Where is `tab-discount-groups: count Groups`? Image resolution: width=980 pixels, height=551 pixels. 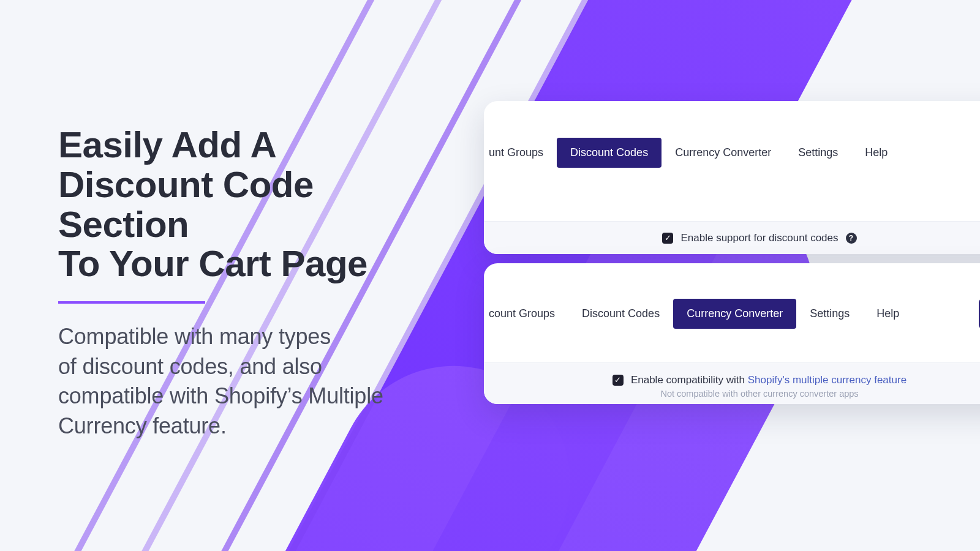 tab-discount-groups: count Groups is located at coordinates (526, 313).